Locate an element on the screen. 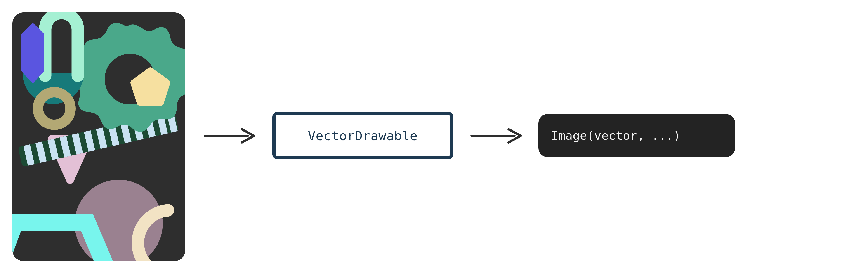  yellow-pentagon-shape is located at coordinates (150, 86).